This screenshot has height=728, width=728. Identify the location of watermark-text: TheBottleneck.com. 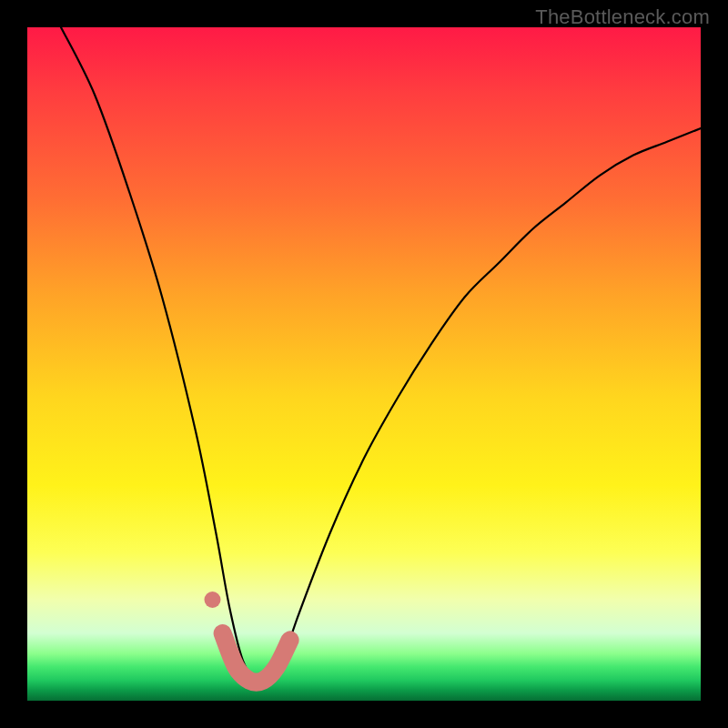
(622, 17).